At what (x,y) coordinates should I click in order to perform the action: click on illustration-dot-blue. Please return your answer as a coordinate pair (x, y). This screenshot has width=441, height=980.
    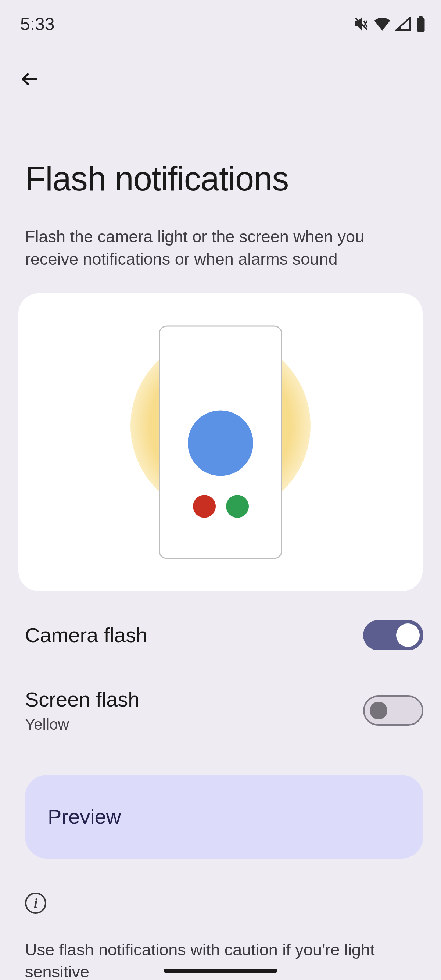
    Looking at the image, I should click on (221, 443).